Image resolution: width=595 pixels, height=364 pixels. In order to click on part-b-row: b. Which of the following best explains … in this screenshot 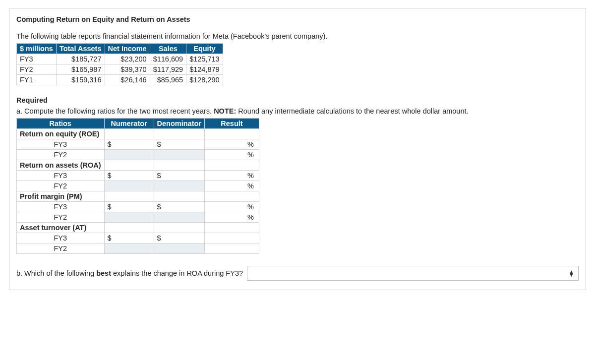, I will do `click(298, 273)`.